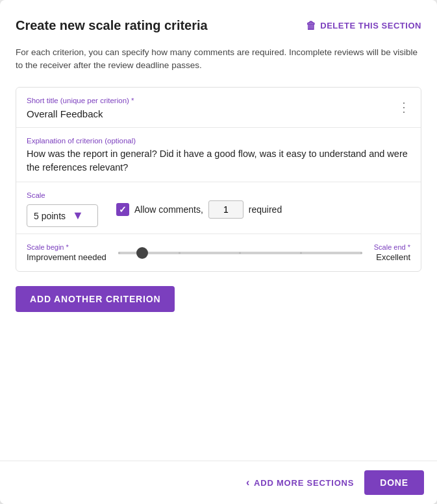 Image resolution: width=437 pixels, height=504 pixels. What do you see at coordinates (300, 483) in the screenshot?
I see `add-more-sections-button: ‹ ADD MORE SECTIONS` at bounding box center [300, 483].